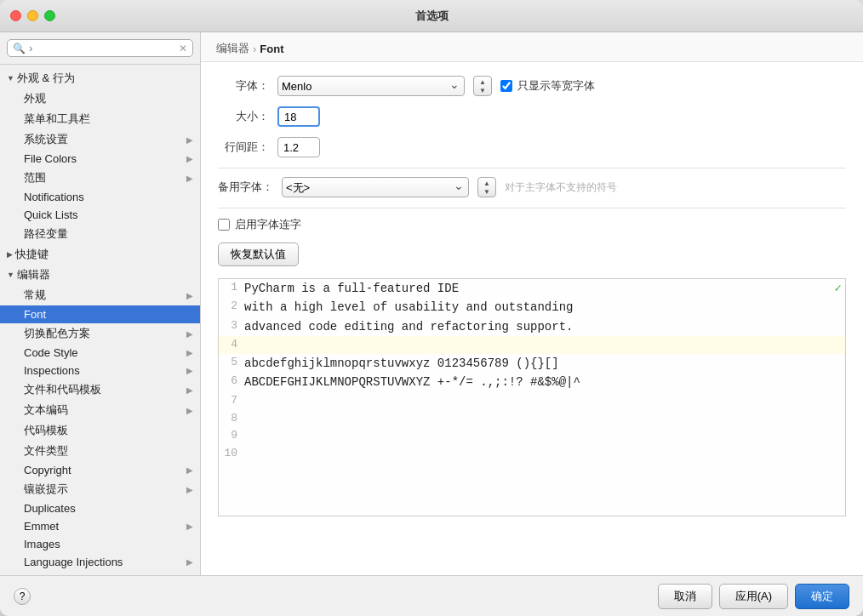 The width and height of the screenshot is (863, 616). I want to click on sidebar-group-editor-label: 编辑器, so click(34, 275).